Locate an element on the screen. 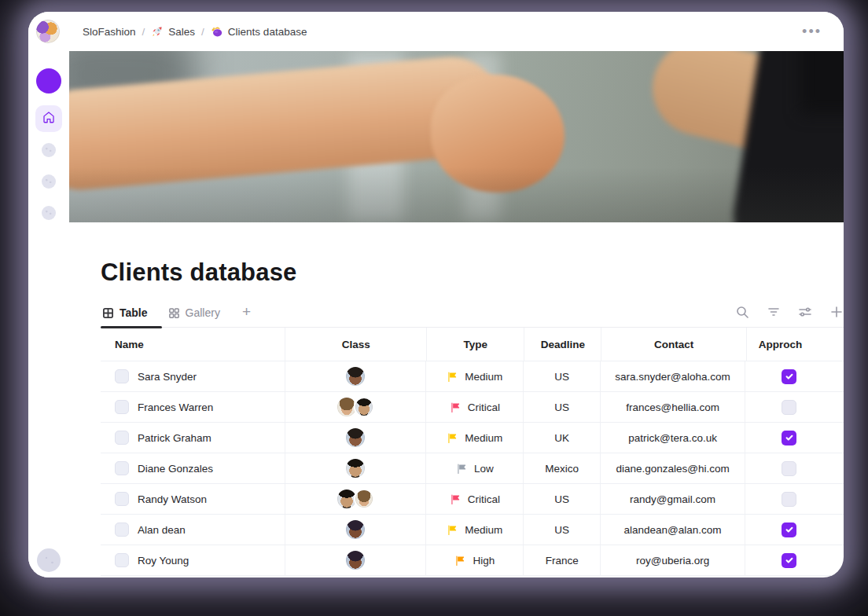 The height and width of the screenshot is (616, 868). column-header-type: Type is located at coordinates (476, 344).